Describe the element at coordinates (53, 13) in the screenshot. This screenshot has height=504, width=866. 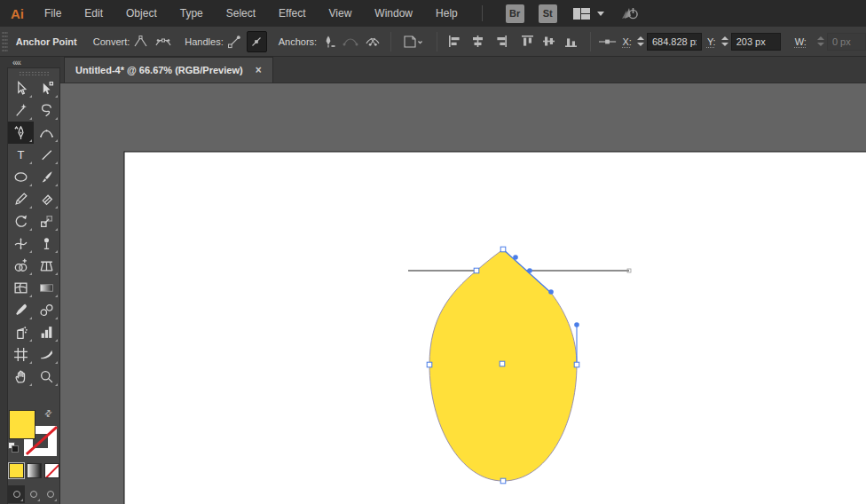
I see `menu-file: File` at that location.